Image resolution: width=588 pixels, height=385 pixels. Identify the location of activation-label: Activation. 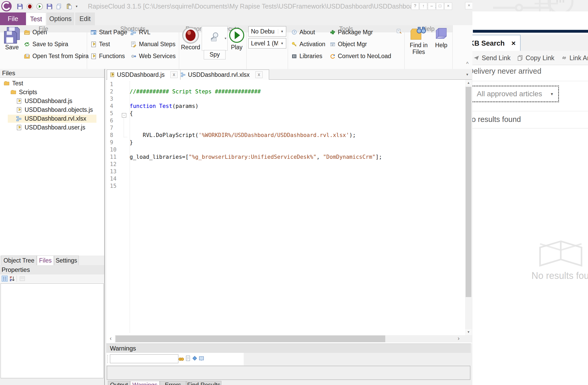
(312, 44).